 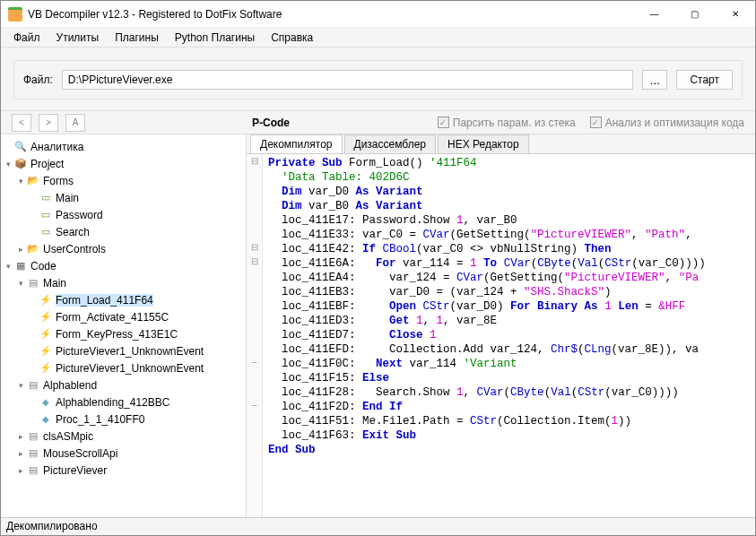 What do you see at coordinates (129, 283) in the screenshot?
I see `tree-code-main: ▾Main` at bounding box center [129, 283].